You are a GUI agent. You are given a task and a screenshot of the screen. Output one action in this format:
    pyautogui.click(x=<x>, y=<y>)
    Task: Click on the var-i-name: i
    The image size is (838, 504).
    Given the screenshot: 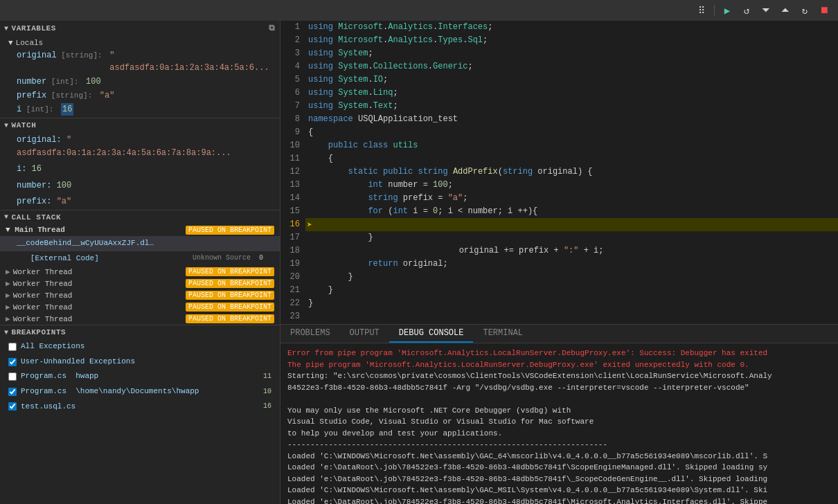 What is the action you would take?
    pyautogui.click(x=19, y=109)
    